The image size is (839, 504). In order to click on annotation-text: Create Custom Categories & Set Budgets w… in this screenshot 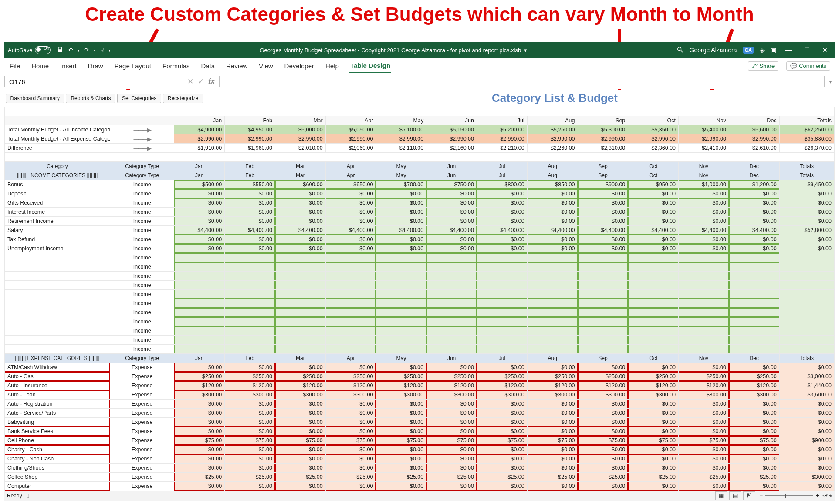, I will do `click(420, 14)`.